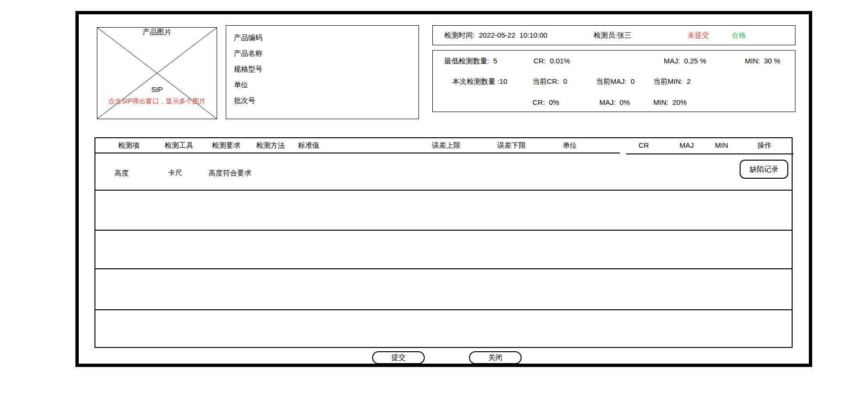 The width and height of the screenshot is (868, 397). I want to click on sip-hint: 点击SIP弹出窗口，显示多个图片, so click(157, 101).